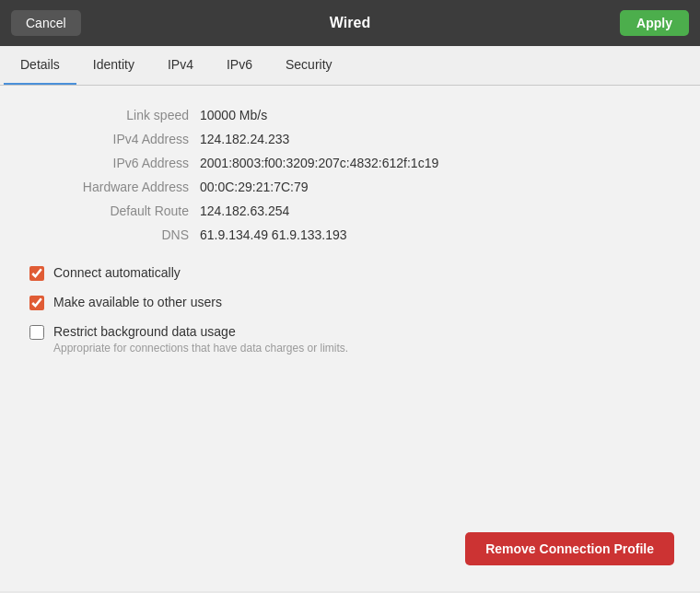 The width and height of the screenshot is (700, 593). What do you see at coordinates (350, 273) in the screenshot?
I see `checkbox-connect-auto-row: Connect automatically` at bounding box center [350, 273].